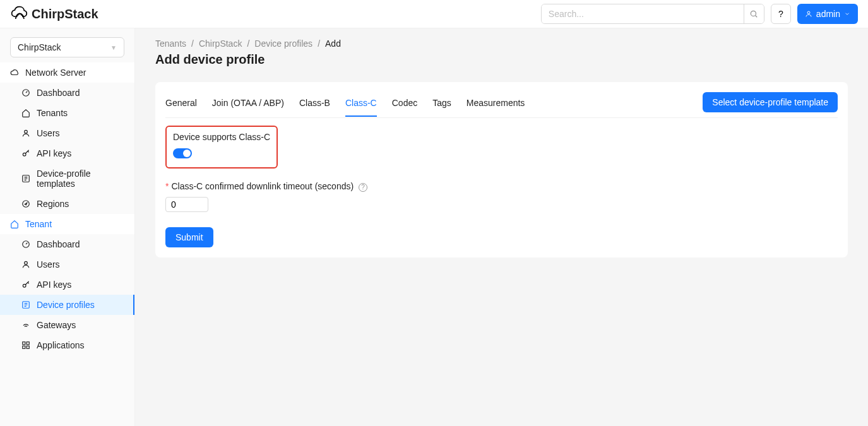  Describe the element at coordinates (182, 153) in the screenshot. I see `class-c-toggle` at that location.